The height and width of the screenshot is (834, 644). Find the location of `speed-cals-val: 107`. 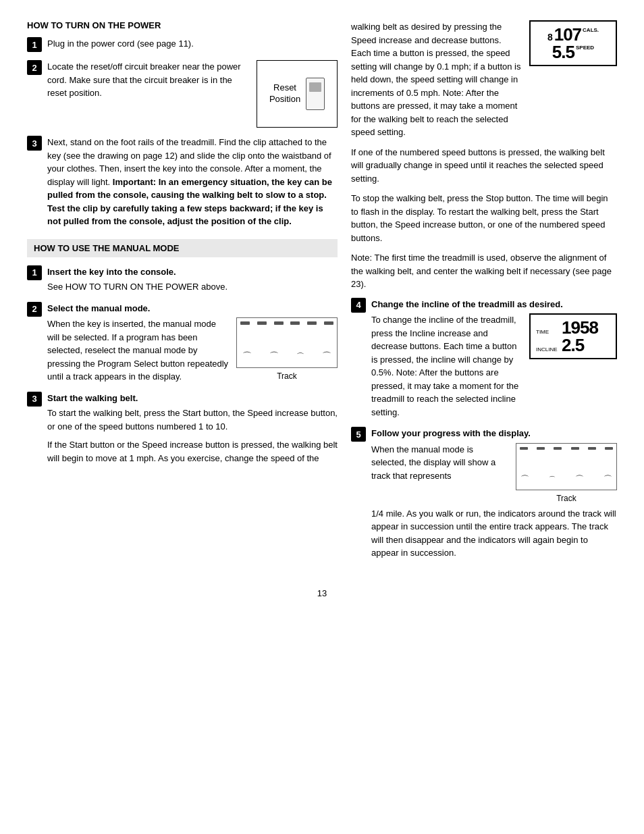

speed-cals-val: 107 is located at coordinates (568, 34).